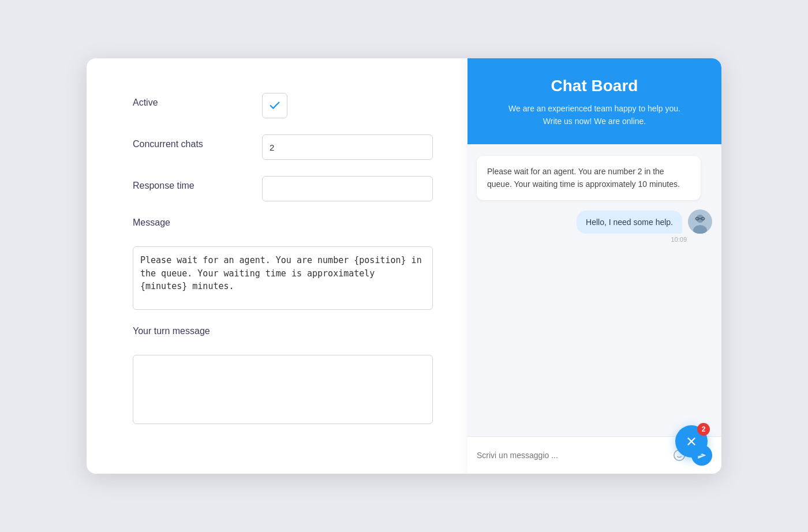 The height and width of the screenshot is (532, 808). I want to click on response-input, so click(347, 189).